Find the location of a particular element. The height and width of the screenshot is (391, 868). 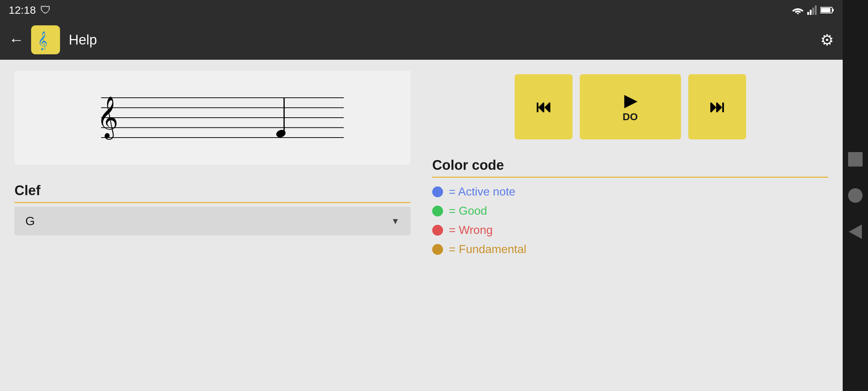

list-item: = Good is located at coordinates (630, 211).